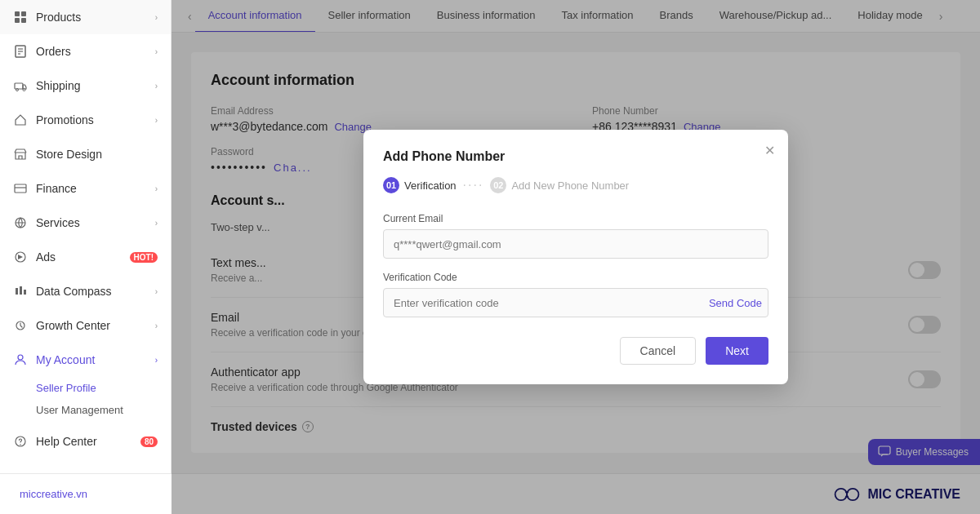 The image size is (980, 514). What do you see at coordinates (85, 223) in the screenshot?
I see `sidebar-item-services: Services ›` at bounding box center [85, 223].